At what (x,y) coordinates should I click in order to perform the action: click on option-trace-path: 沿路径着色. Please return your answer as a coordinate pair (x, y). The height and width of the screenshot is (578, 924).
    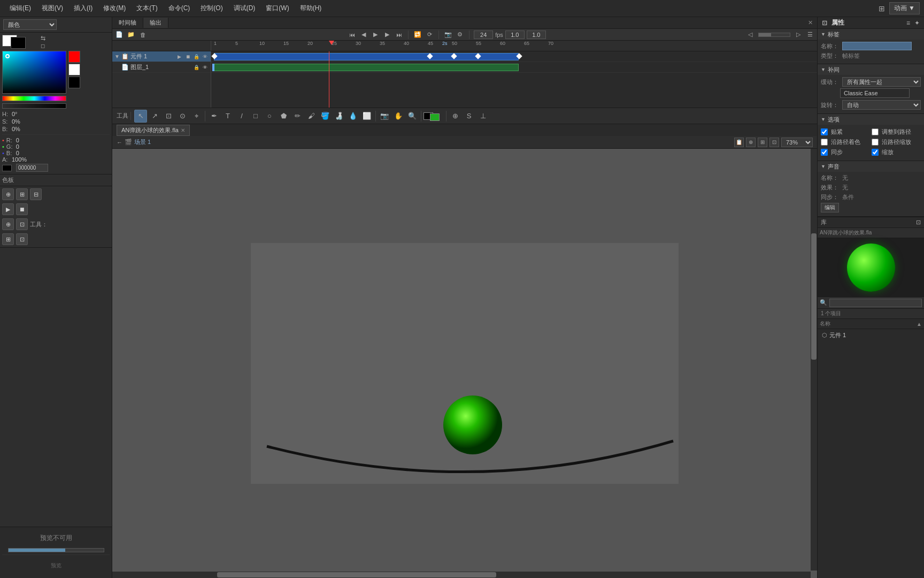
    Looking at the image, I should click on (846, 142).